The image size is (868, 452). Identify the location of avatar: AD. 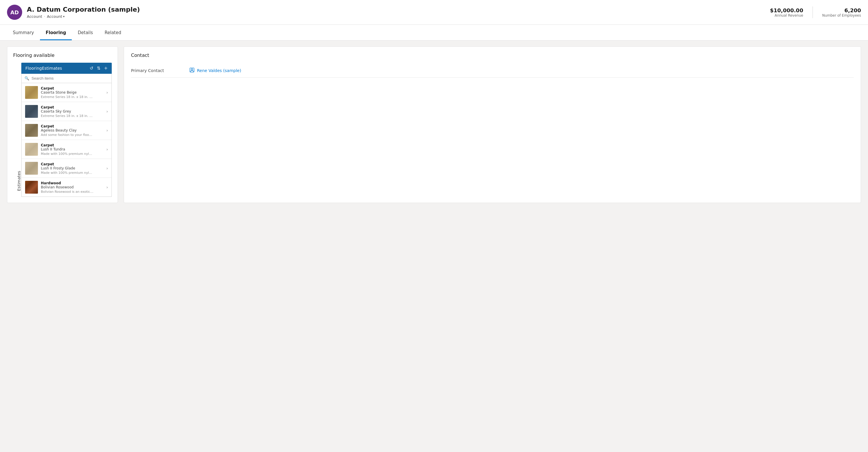
(15, 12).